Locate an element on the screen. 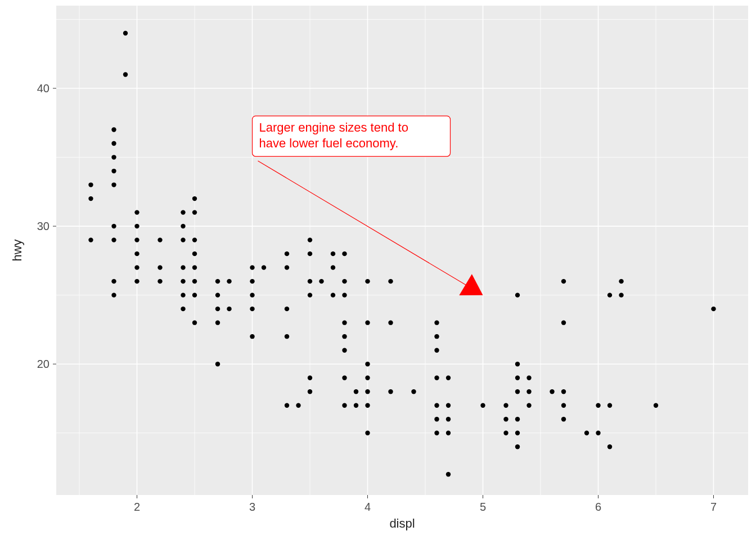 This screenshot has width=756, height=540. x-tick-label: 7 is located at coordinates (713, 507).